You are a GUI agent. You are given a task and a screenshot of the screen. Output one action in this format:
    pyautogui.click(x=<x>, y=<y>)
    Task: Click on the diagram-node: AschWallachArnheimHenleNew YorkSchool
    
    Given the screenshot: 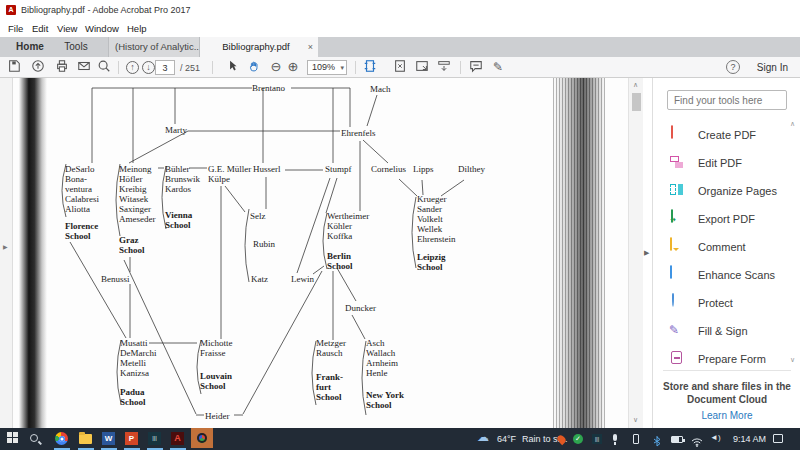 What is the action you would take?
    pyautogui.click(x=385, y=374)
    